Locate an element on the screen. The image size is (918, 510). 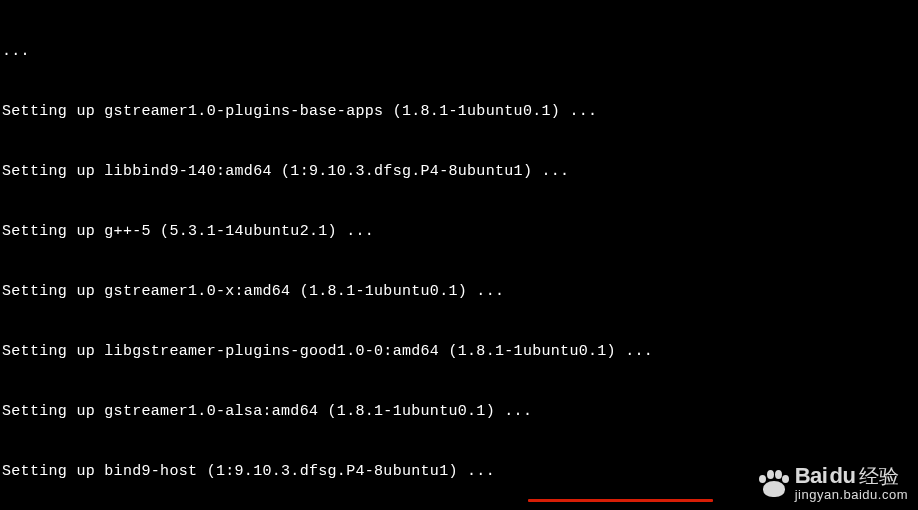
output-line: Setting up g++-5 (5.3.1-14ubuntu2.1) ... is located at coordinates (459, 232).